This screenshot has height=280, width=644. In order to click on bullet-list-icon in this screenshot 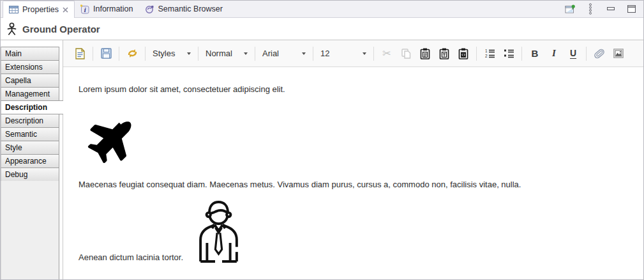, I will do `click(509, 54)`.